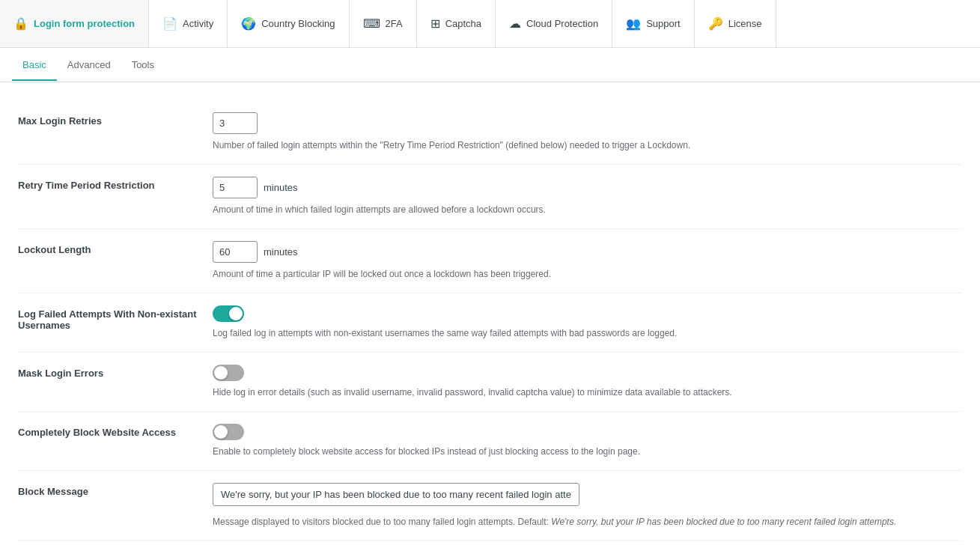 Image resolution: width=980 pixels, height=551 pixels. Describe the element at coordinates (587, 210) in the screenshot. I see `desc-retry-time-period: Amount of time in which failed login att…` at that location.